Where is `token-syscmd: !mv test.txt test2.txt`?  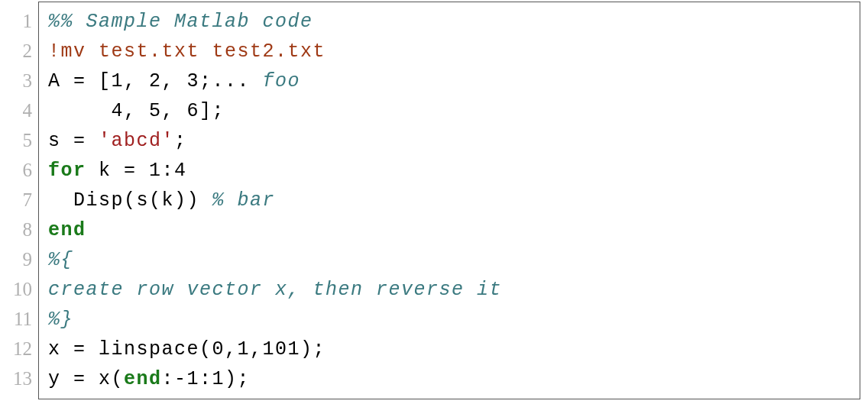
token-syscmd: !mv test.txt test2.txt is located at coordinates (186, 52).